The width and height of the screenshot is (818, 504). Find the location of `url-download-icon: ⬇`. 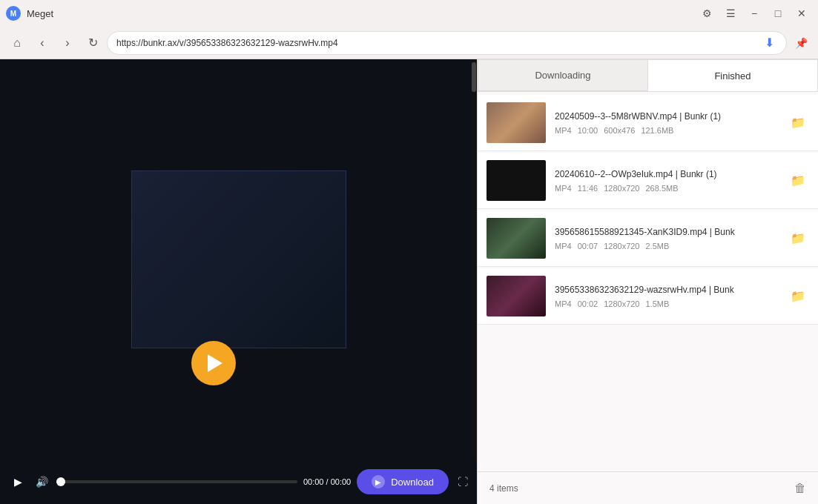

url-download-icon: ⬇ is located at coordinates (769, 43).